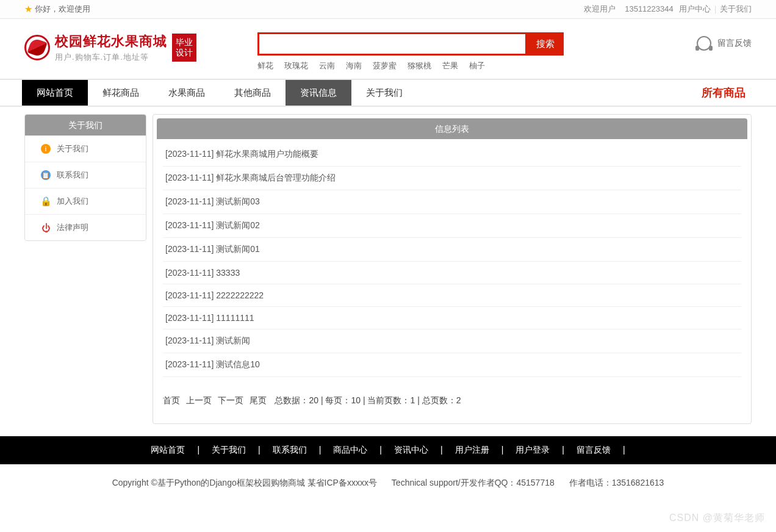 The image size is (776, 532). I want to click on nav-item: 其他商品, so click(253, 93).